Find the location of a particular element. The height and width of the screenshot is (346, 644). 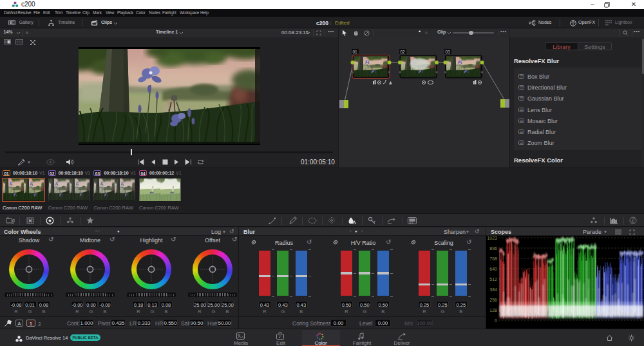

svg-text: 01 is located at coordinates (355, 52).